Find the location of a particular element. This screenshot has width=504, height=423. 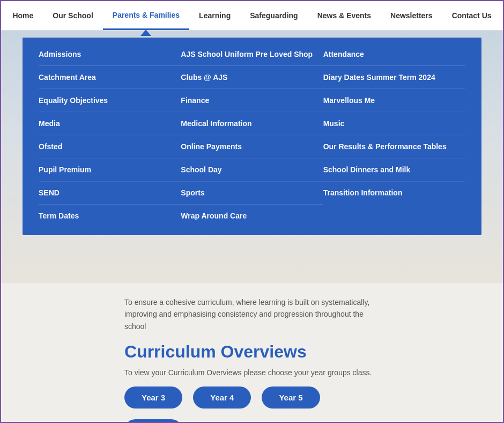

dropdown-online-payments: Online Payments is located at coordinates (252, 147).